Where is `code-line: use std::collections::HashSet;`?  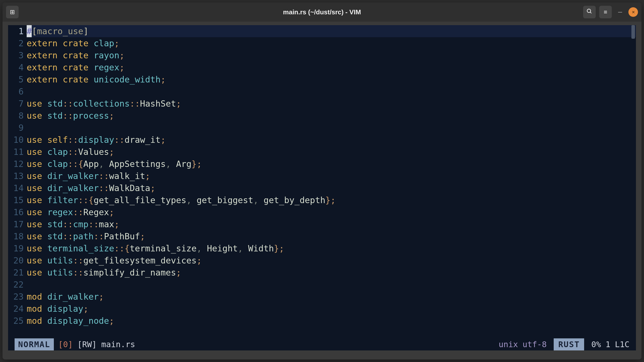 code-line: use std::collections::HashSet; is located at coordinates (331, 104).